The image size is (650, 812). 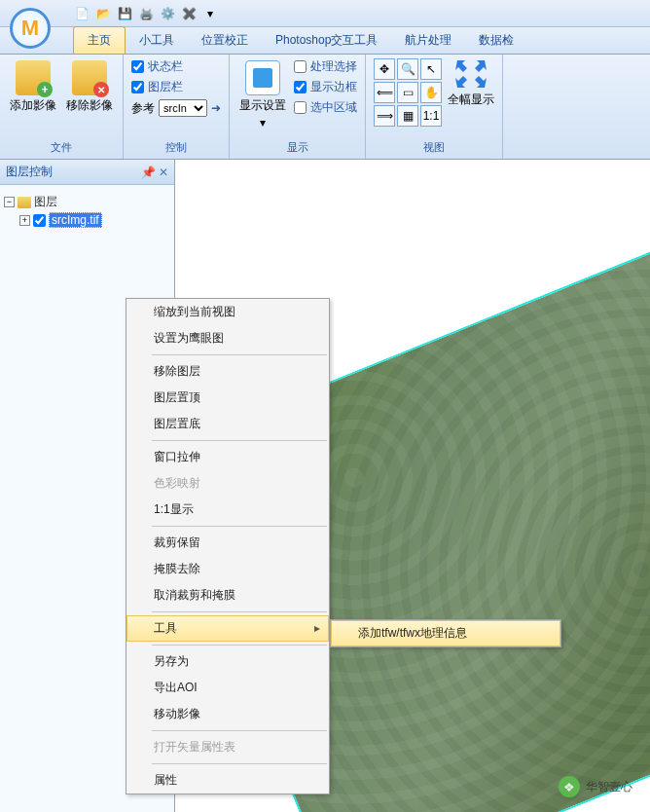 What do you see at coordinates (33, 88) in the screenshot?
I see `add-image-button: 添加影像` at bounding box center [33, 88].